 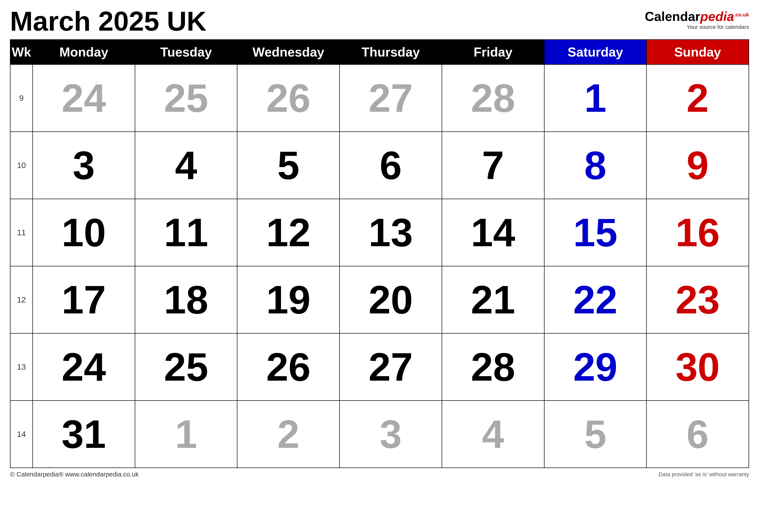 What do you see at coordinates (380, 300) in the screenshot?
I see `calendar-week-row: 1217181920212223` at bounding box center [380, 300].